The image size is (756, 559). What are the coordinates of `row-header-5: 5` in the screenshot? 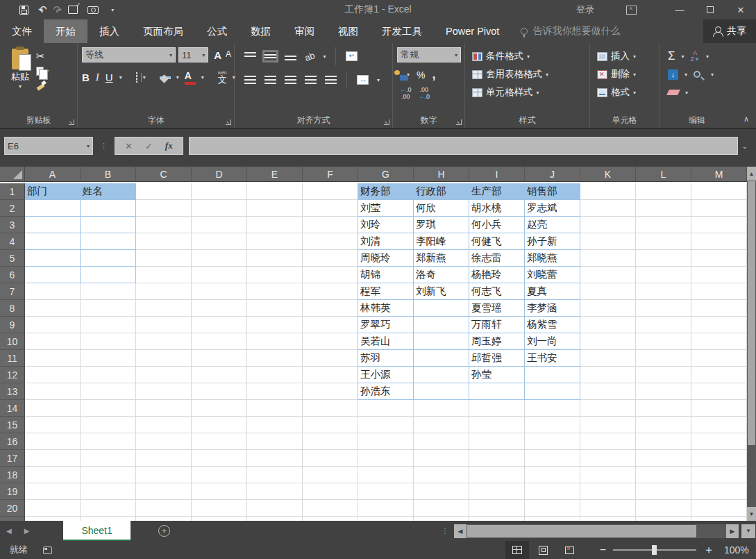 It's located at (12, 258).